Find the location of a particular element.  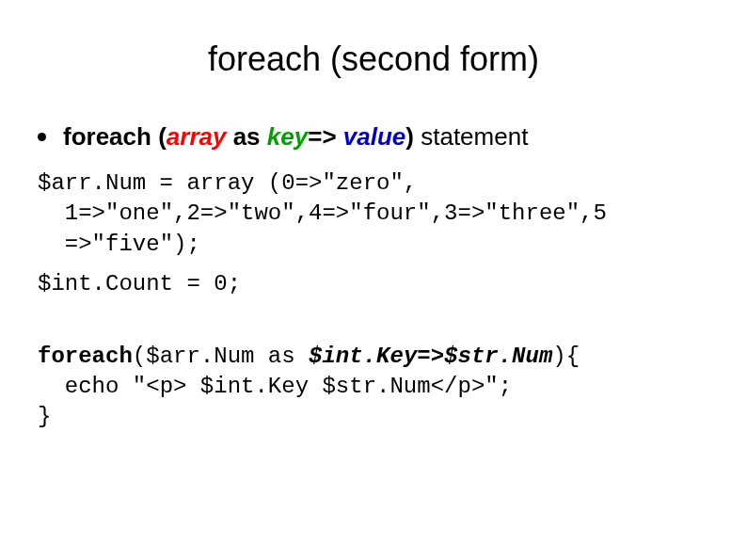

bullet-part-key: key is located at coordinates (288, 136).